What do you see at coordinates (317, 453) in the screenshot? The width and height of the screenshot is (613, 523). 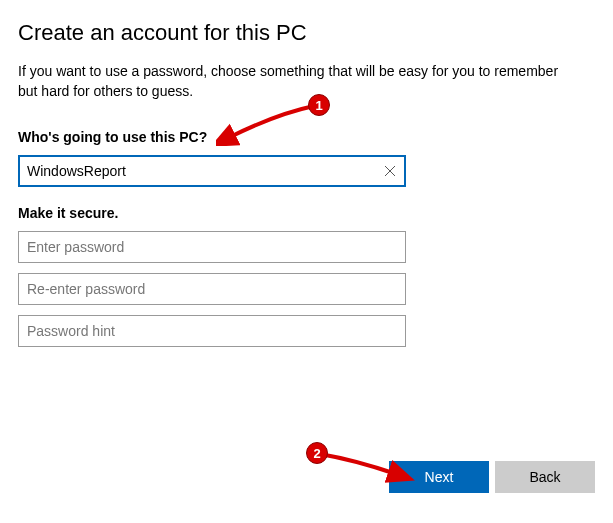 I see `annotation-badge-2: 2` at bounding box center [317, 453].